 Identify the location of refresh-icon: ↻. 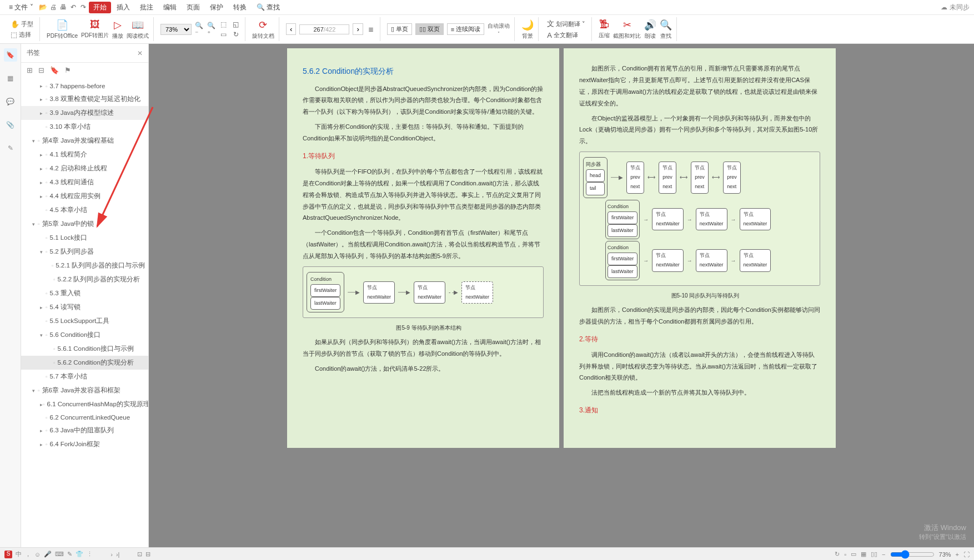
(837, 554).